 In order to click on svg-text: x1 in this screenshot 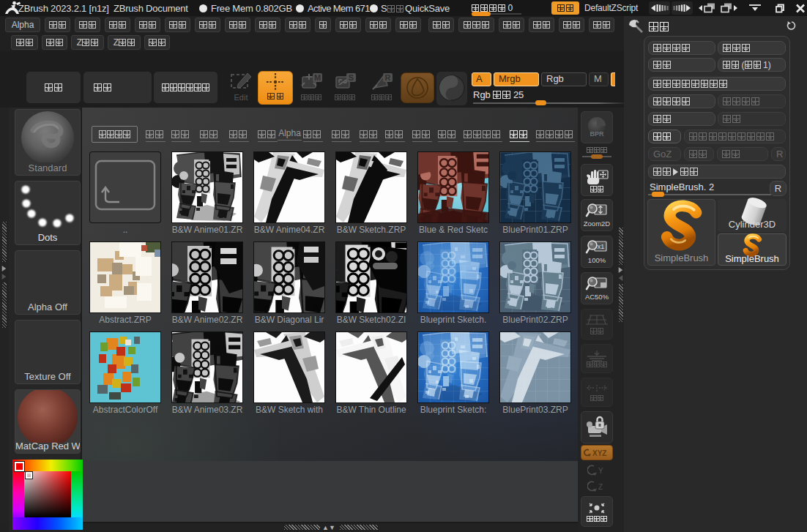, I will do `click(601, 247)`.